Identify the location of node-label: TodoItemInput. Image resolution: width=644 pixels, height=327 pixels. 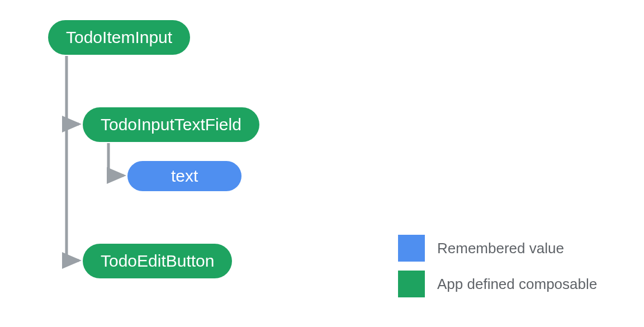
(119, 37).